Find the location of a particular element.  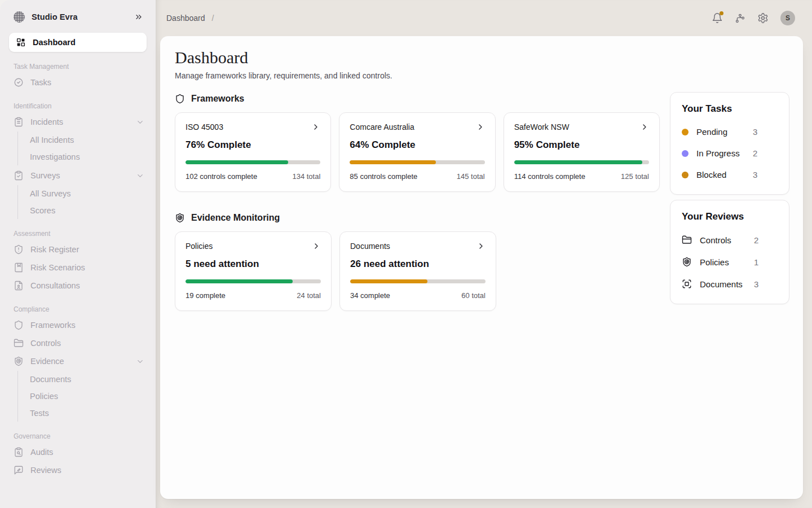

topbar: Dashboard / S is located at coordinates (484, 18).